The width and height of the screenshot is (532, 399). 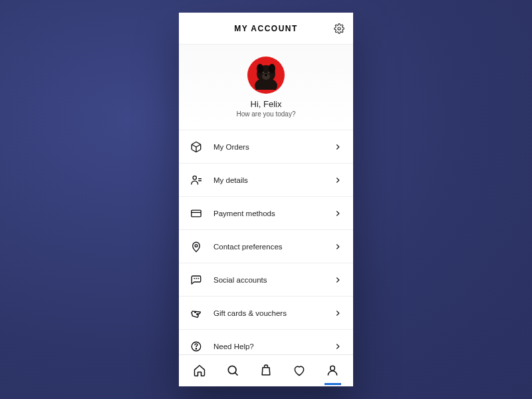 I want to click on tab-search, so click(x=233, y=370).